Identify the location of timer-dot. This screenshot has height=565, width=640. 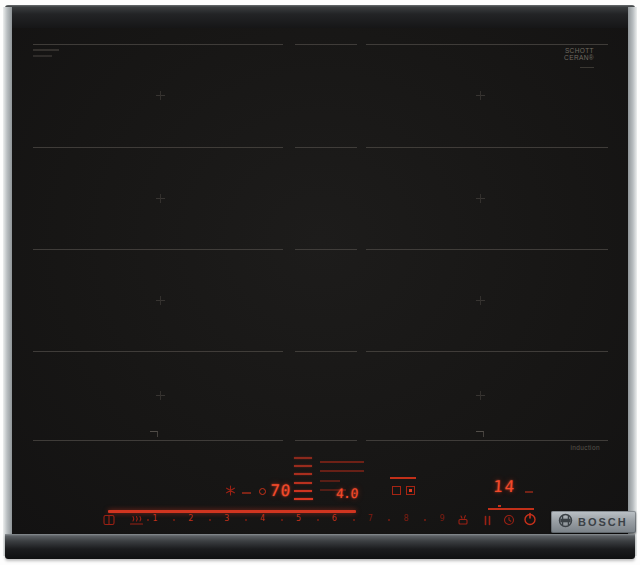
(500, 506).